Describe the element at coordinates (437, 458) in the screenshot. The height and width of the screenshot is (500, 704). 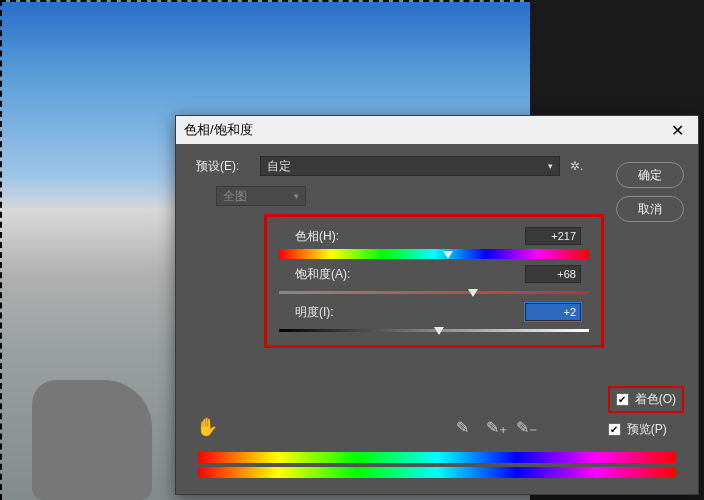
I see `spectrum-top` at that location.